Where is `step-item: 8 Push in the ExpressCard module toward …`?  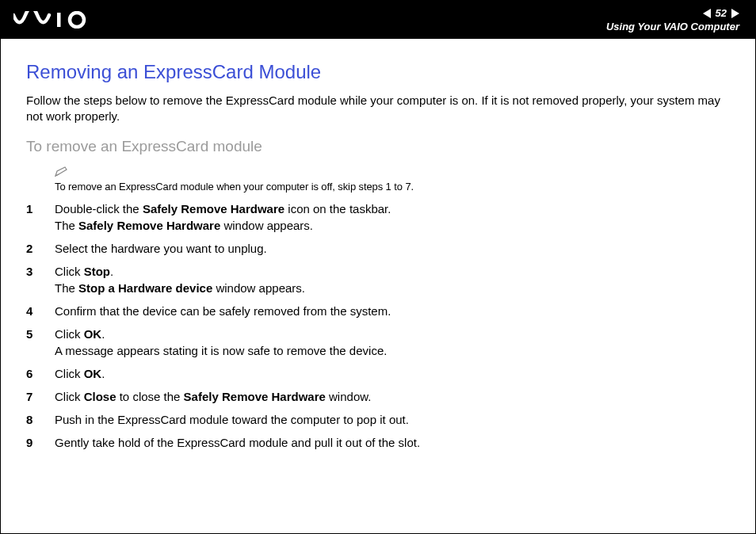
step-item: 8 Push in the ExpressCard module toward … is located at coordinates (378, 420).